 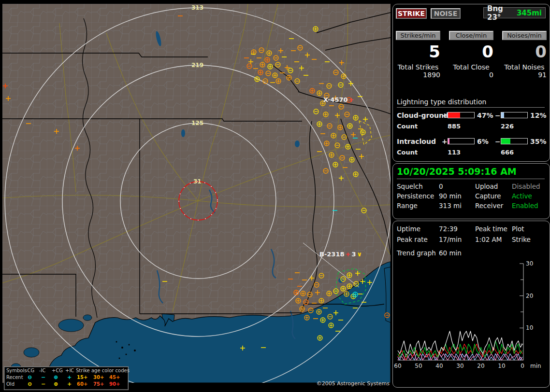 I want to click on noises-column: Noises/min 0 Total Noises 91, so click(x=524, y=55).